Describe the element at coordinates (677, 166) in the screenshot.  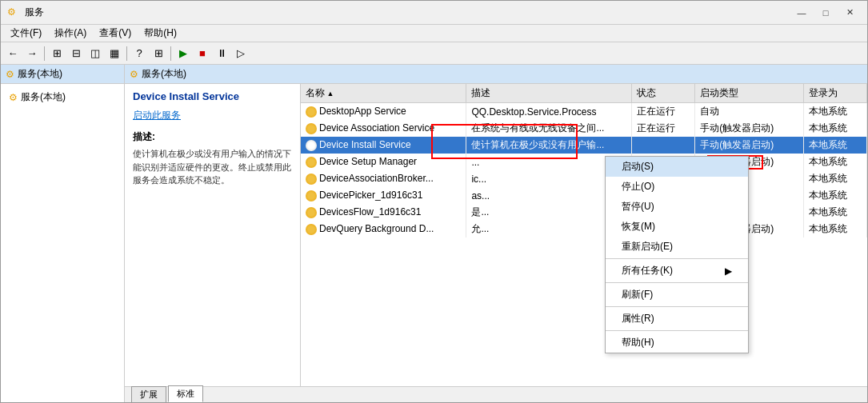
I see `context-menu-start: 启动(S)` at that location.